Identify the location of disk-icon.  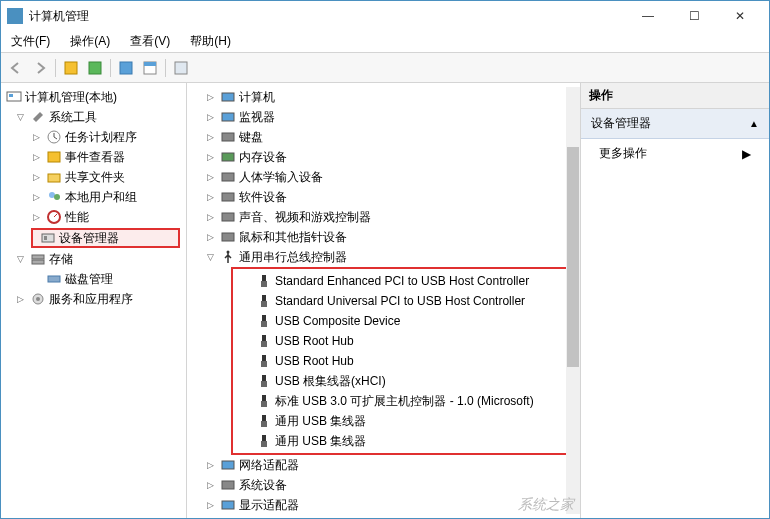
(54, 279).